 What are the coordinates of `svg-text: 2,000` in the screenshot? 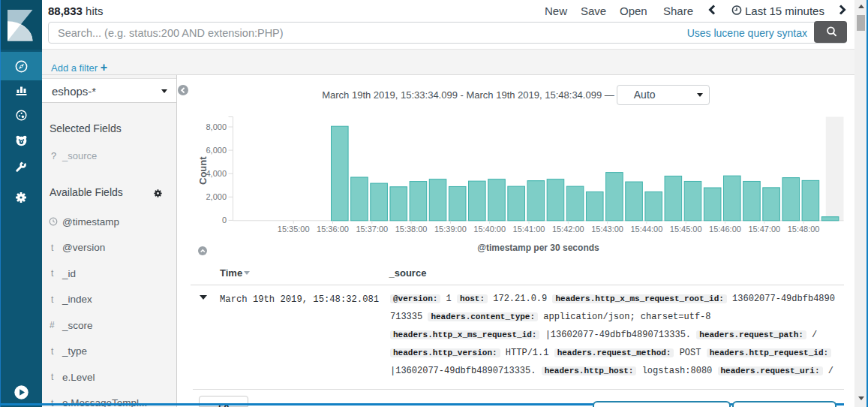 It's located at (216, 197).